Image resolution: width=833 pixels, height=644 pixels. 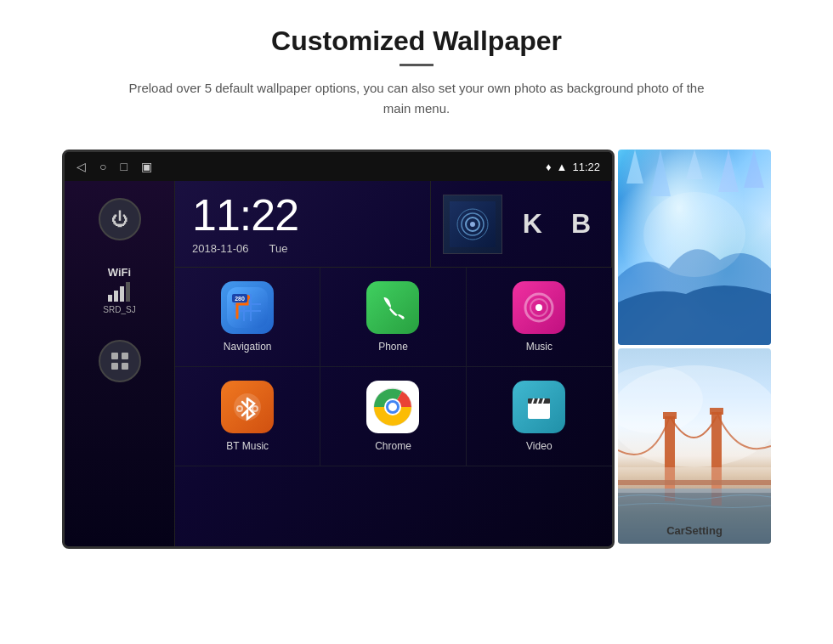 What do you see at coordinates (416, 72) in the screenshot?
I see `title-section: Customized Wallpaper Preload over 5 defa…` at bounding box center [416, 72].